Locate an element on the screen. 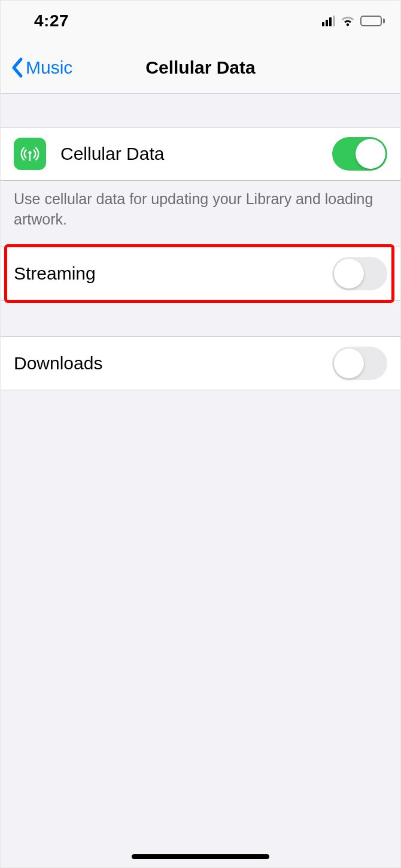 The image size is (401, 868). navigation-bar: Music Cellular Data is located at coordinates (200, 68).